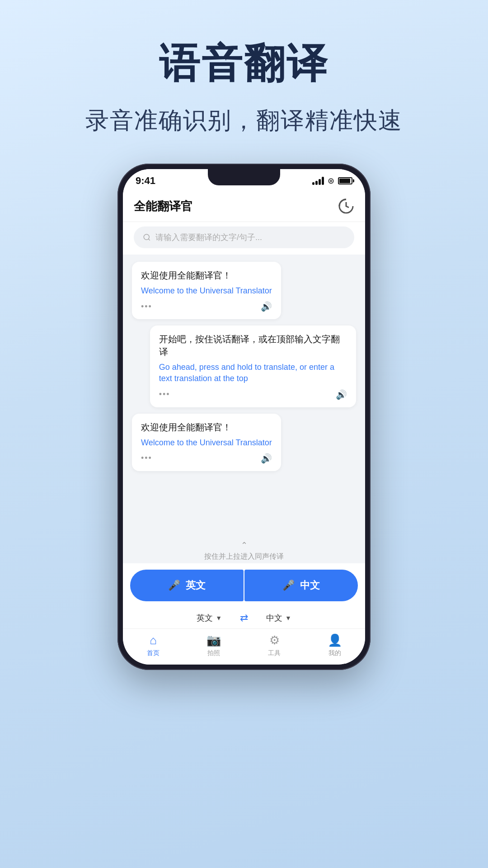  Describe the element at coordinates (318, 181) in the screenshot. I see `signal-icon` at that location.